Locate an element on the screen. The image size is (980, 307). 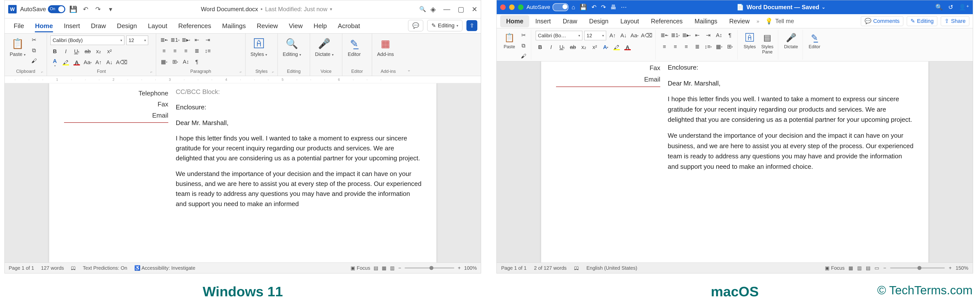
shading-button: ▦▾ is located at coordinates (719, 46).